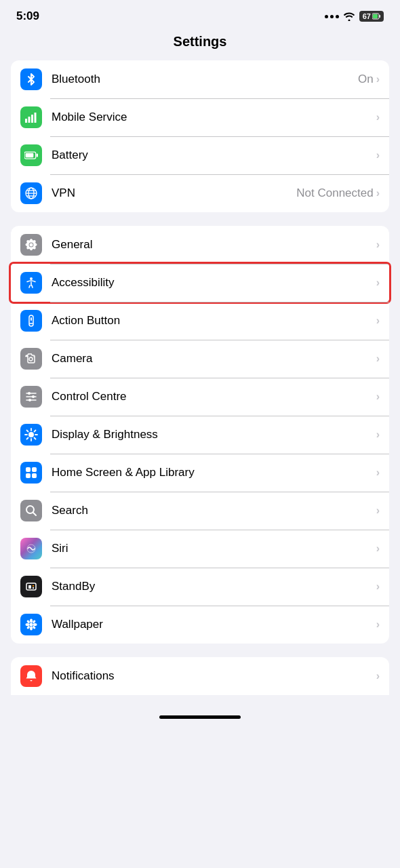 This screenshot has height=868, width=400. Describe the element at coordinates (332, 16) in the screenshot. I see `signal-dots` at that location.